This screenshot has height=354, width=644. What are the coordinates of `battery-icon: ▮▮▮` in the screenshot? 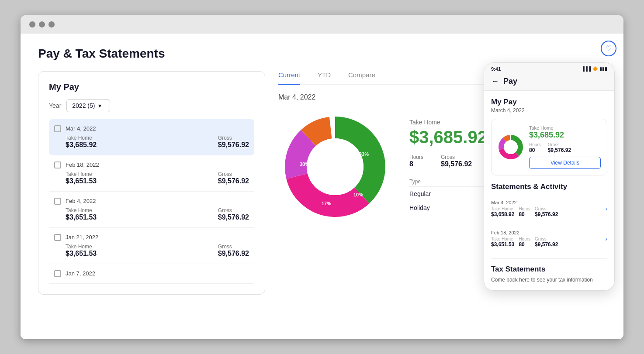 It's located at (603, 69).